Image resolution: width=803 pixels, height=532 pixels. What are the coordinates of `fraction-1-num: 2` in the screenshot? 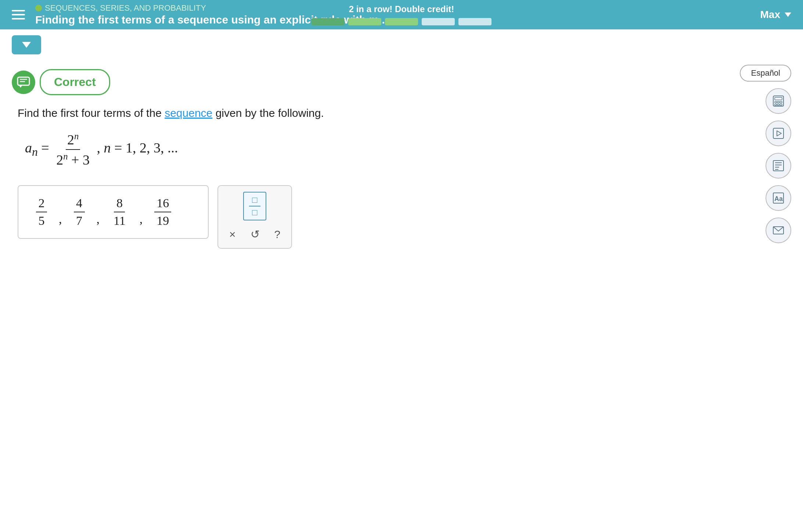 It's located at (42, 204).